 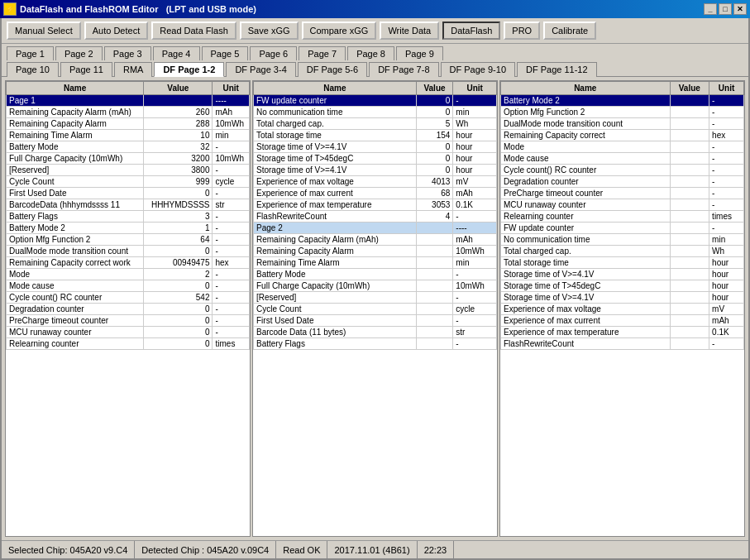 What do you see at coordinates (179, 275) in the screenshot?
I see `row-value: 2` at bounding box center [179, 275].